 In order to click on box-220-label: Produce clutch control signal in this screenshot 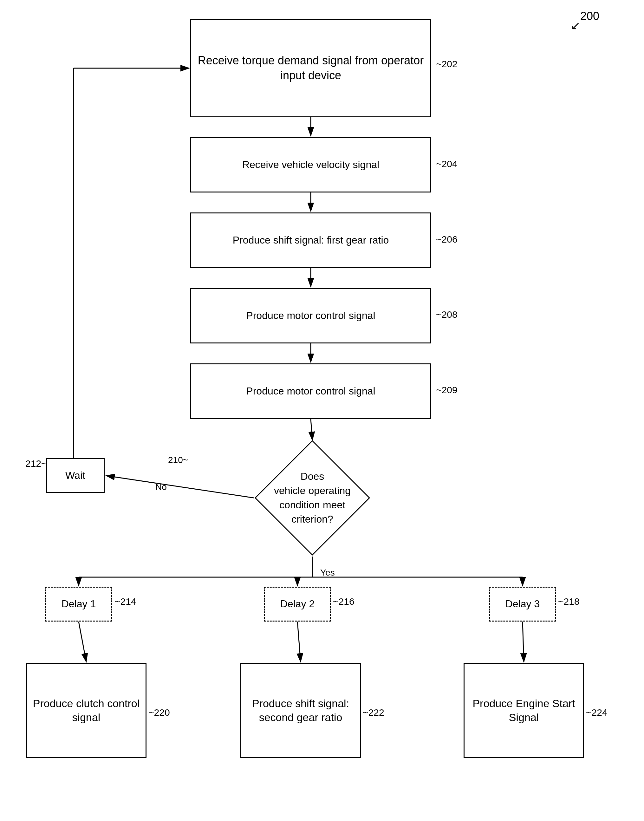, I will do `click(86, 711)`.